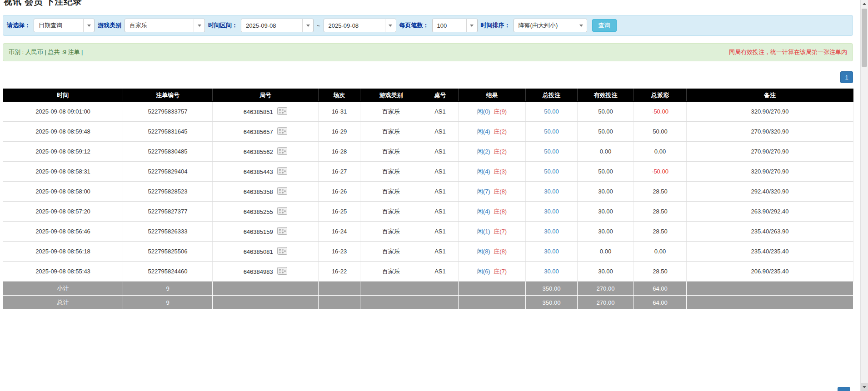 The image size is (868, 391). Describe the element at coordinates (455, 25) in the screenshot. I see `page-size-select: 100` at that location.